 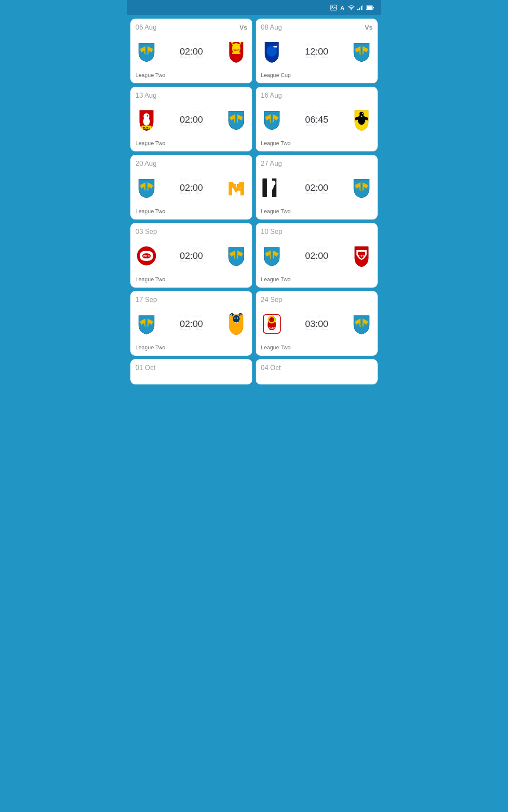 What do you see at coordinates (317, 255) in the screenshot?
I see `match-card-8: 10 Sep SKY BET EFL 02:00` at bounding box center [317, 255].